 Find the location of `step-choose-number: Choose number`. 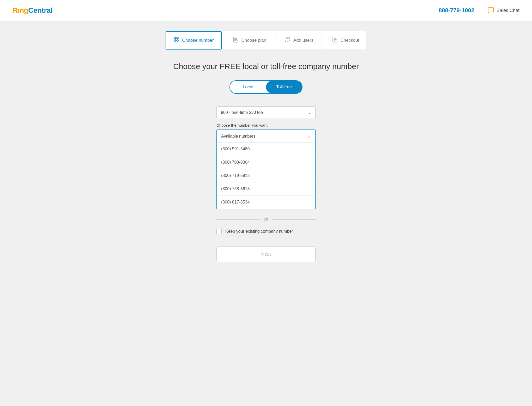

step-choose-number: Choose number is located at coordinates (194, 40).